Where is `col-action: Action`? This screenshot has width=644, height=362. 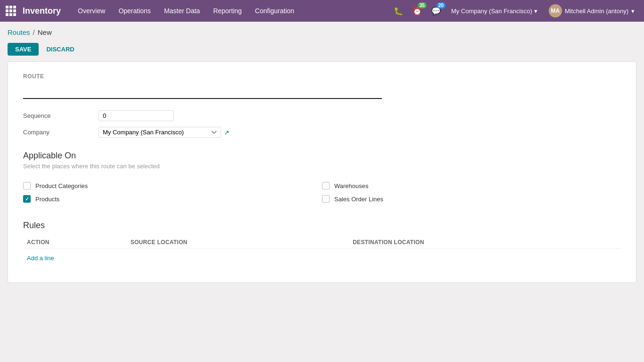 col-action: Action is located at coordinates (75, 242).